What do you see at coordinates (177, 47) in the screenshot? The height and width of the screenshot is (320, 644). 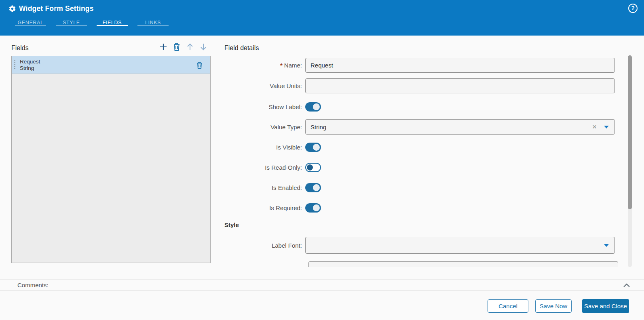 I see `delete-field-button` at bounding box center [177, 47].